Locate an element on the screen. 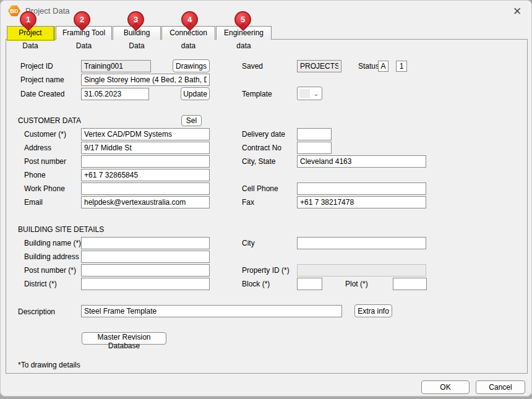  plot-field is located at coordinates (410, 284).